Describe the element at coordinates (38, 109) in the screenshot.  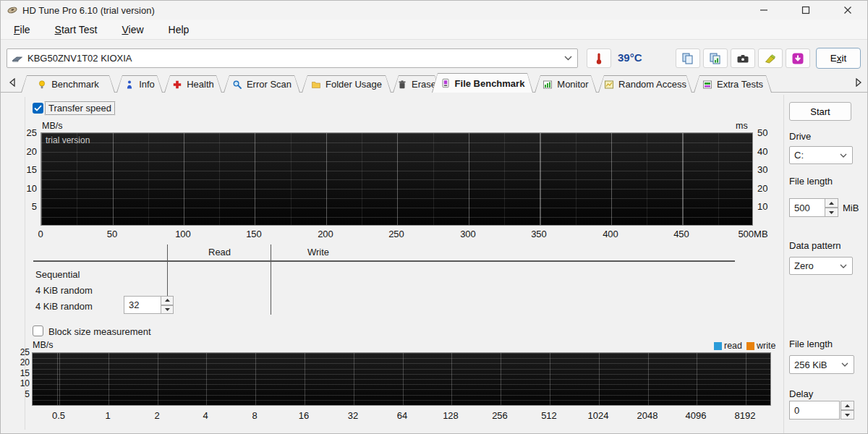
I see `transfer-speed-checkbox` at that location.